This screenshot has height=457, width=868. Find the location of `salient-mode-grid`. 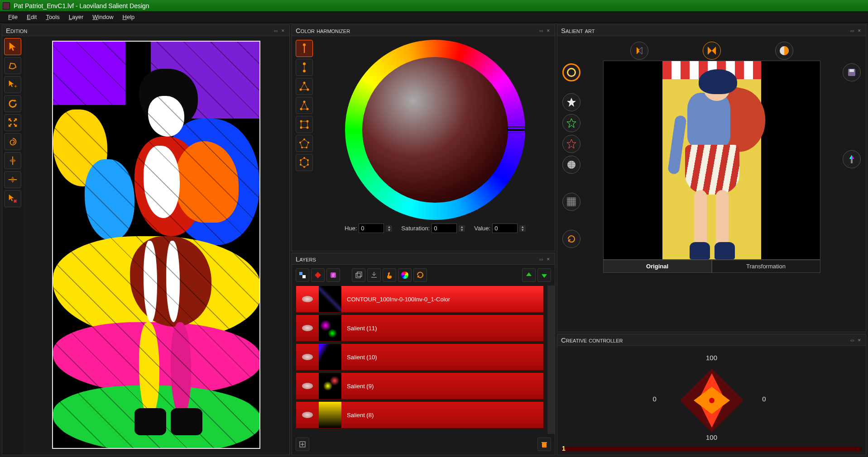

salient-mode-grid is located at coordinates (571, 202).